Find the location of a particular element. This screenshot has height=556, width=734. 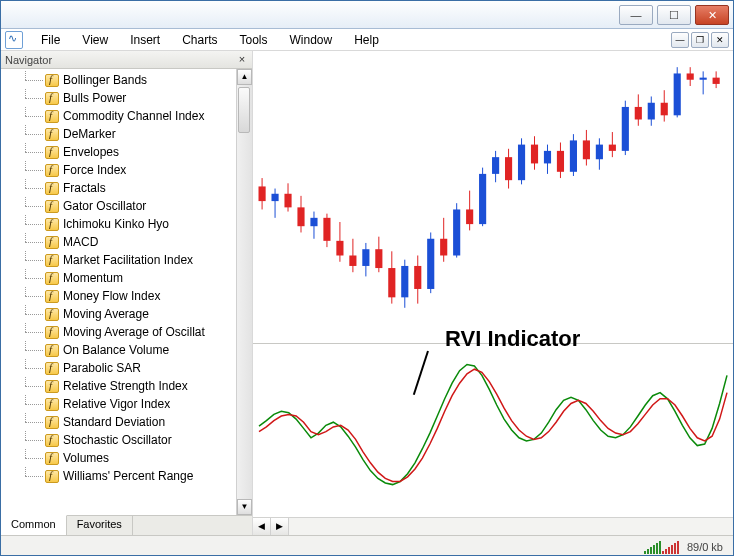

indicator-item: Bulls Power is located at coordinates (132, 98).